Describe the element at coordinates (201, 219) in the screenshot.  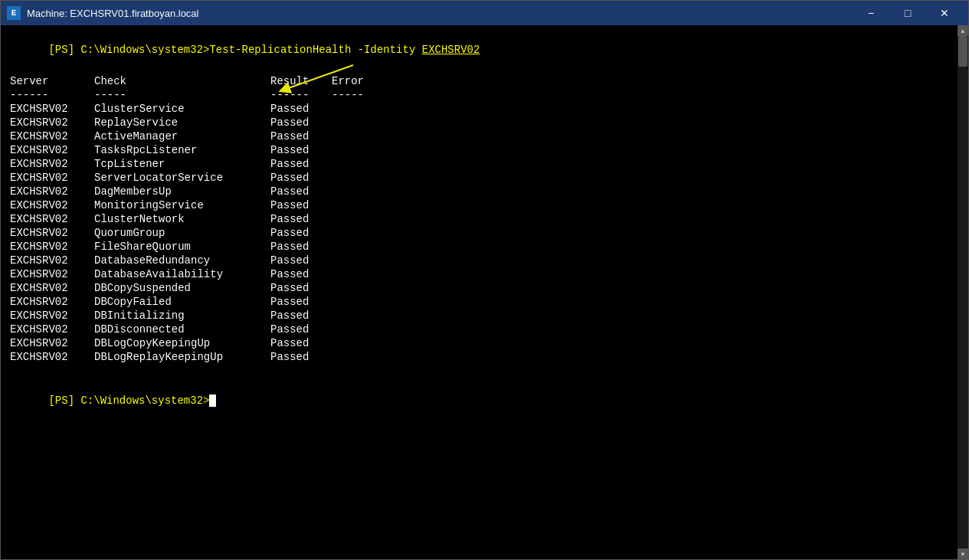
I see `table-row: EXCHSRV02ClusterNetworkPassed` at that location.